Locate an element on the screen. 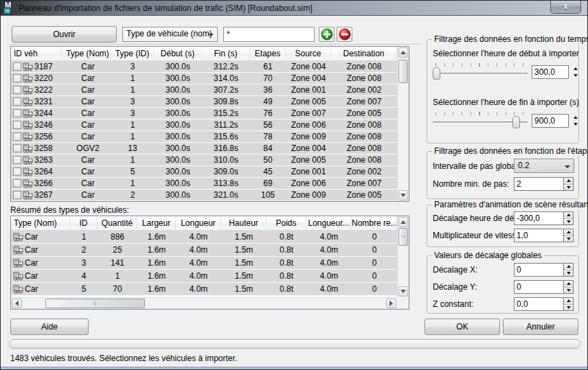  speed-multiplier-input is located at coordinates (539, 235).